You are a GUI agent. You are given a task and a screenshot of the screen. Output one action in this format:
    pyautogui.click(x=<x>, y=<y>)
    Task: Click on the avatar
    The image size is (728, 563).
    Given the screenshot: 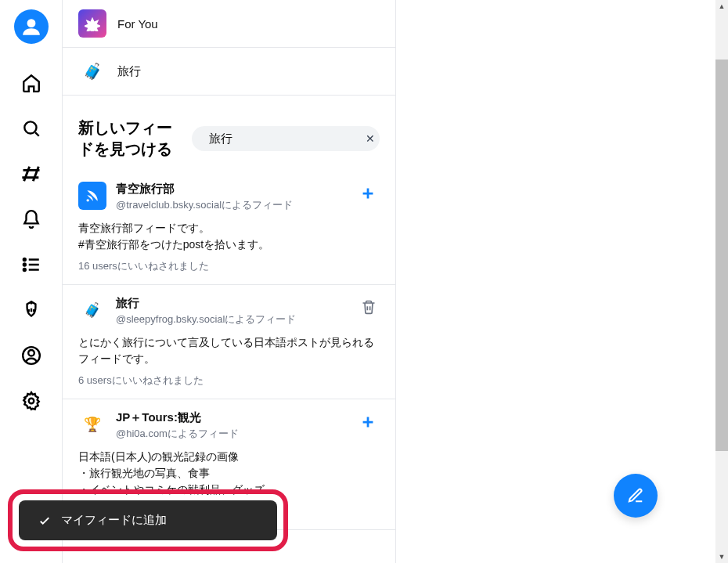 What is the action you would take?
    pyautogui.click(x=31, y=27)
    